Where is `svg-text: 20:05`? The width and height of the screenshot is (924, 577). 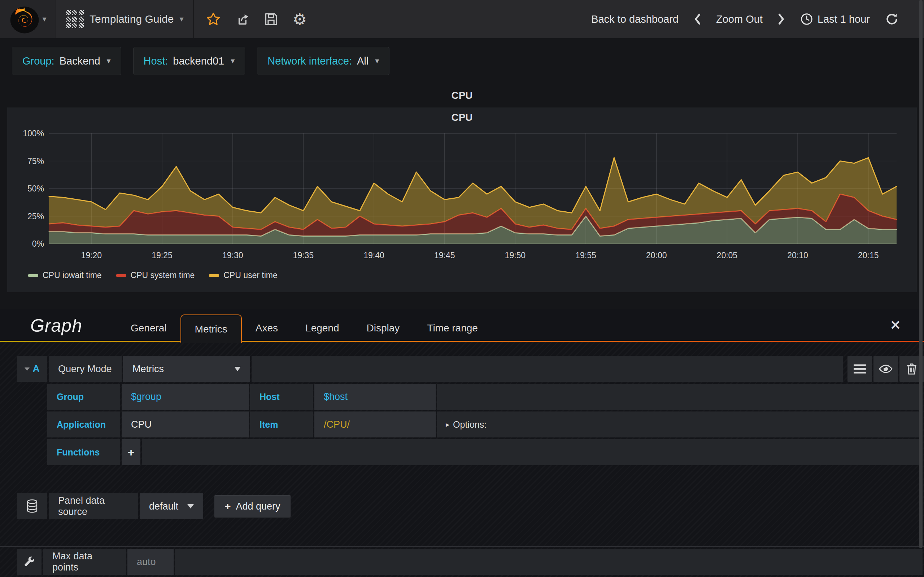
svg-text: 20:05 is located at coordinates (727, 255).